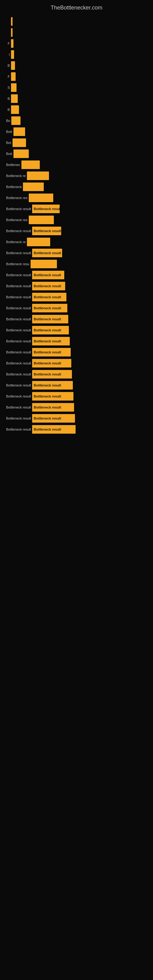 Image resolution: width=153 pixels, height=980 pixels. Describe the element at coordinates (9, 154) in the screenshot. I see `bar-label: Bott` at that location.